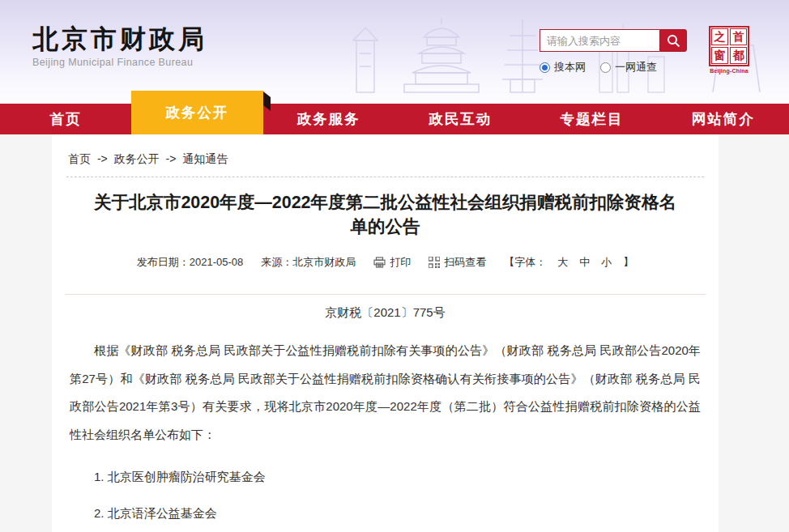 This screenshot has height=532, width=789. What do you see at coordinates (460, 119) in the screenshot?
I see `nav-item-interaction: 政民互动` at bounding box center [460, 119].